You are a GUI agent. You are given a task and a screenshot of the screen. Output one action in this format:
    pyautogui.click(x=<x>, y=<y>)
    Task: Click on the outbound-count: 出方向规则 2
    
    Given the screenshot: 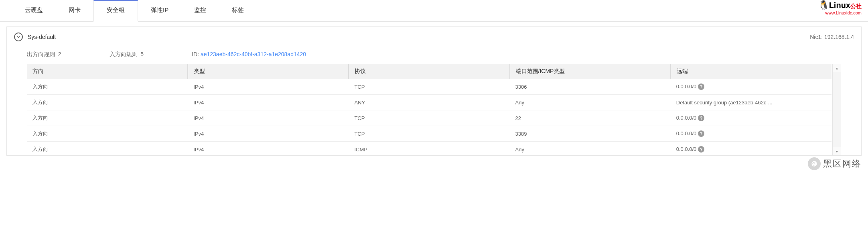 What is the action you would take?
    pyautogui.click(x=44, y=55)
    